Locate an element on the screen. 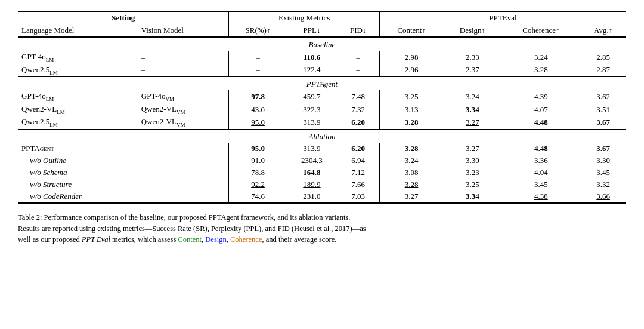 The image size is (644, 329). sr-cell: 43.0 is located at coordinates (258, 110).